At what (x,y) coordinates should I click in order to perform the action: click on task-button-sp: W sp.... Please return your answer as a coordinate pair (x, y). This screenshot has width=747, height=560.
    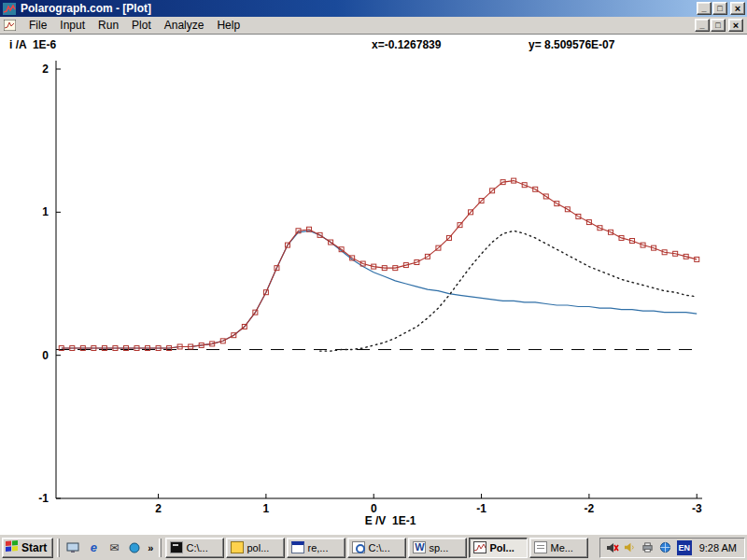
    Looking at the image, I should click on (437, 548).